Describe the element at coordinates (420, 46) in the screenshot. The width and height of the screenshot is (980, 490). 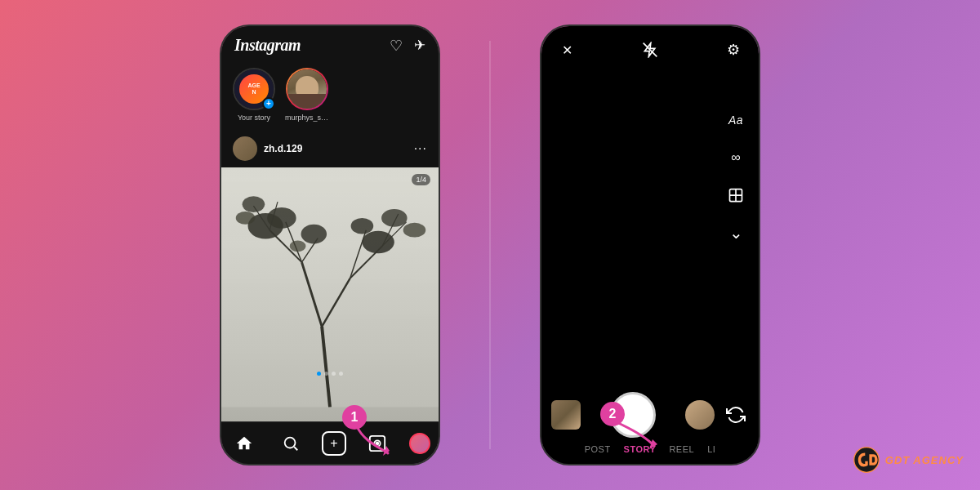
I see `messenger-icon: ✈` at that location.